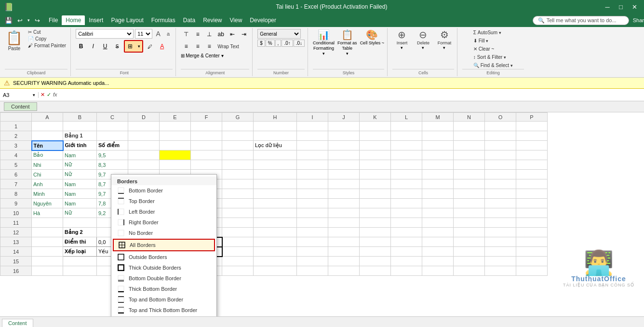 This screenshot has height=327, width=644. I want to click on cell-j13, so click(344, 242).